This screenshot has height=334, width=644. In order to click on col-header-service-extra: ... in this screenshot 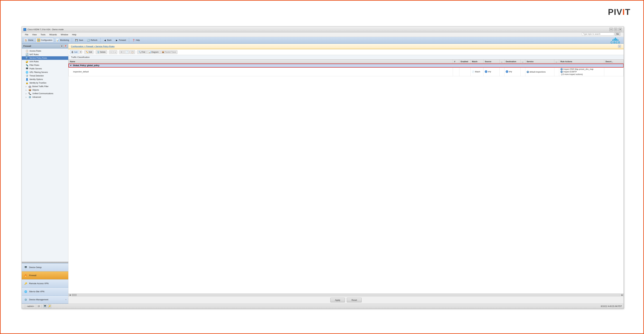, I will do `click(557, 62)`.